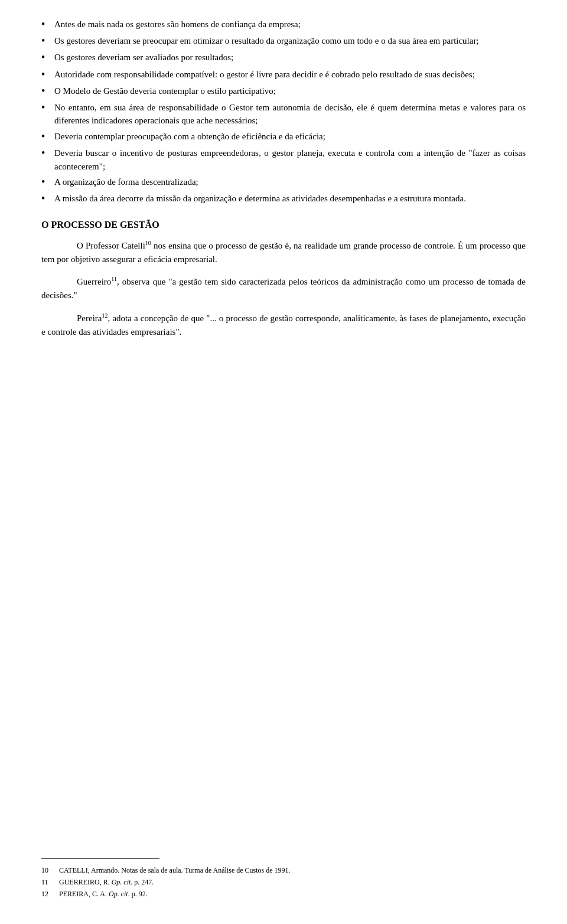 This screenshot has width=567, height=924. I want to click on list-item: •A missão da área decorre da missão da o…, so click(284, 199).